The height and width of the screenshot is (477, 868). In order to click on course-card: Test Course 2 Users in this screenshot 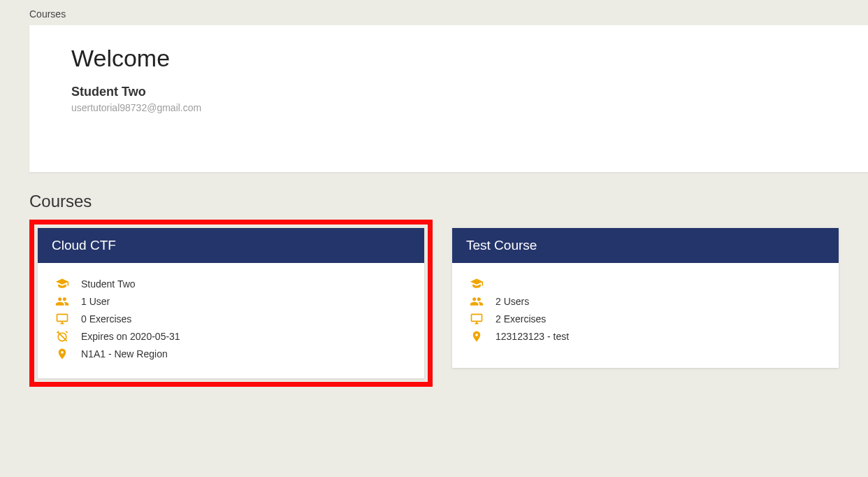, I will do `click(646, 298)`.